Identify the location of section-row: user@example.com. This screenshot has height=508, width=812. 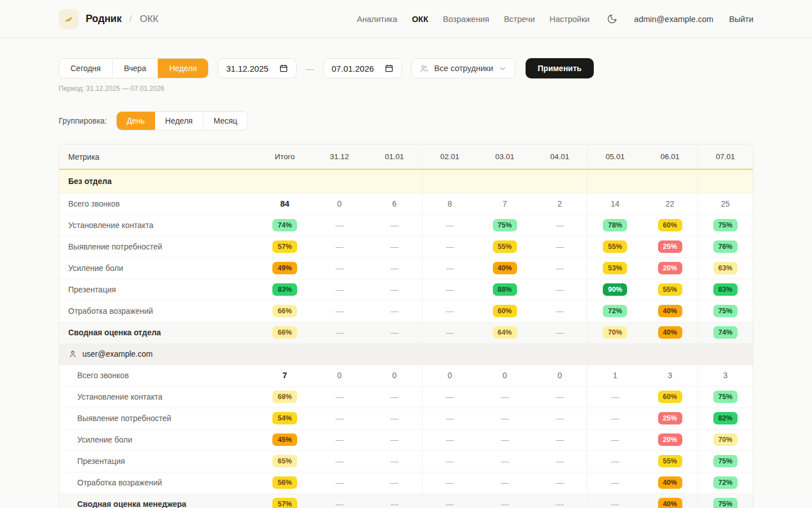
(406, 354).